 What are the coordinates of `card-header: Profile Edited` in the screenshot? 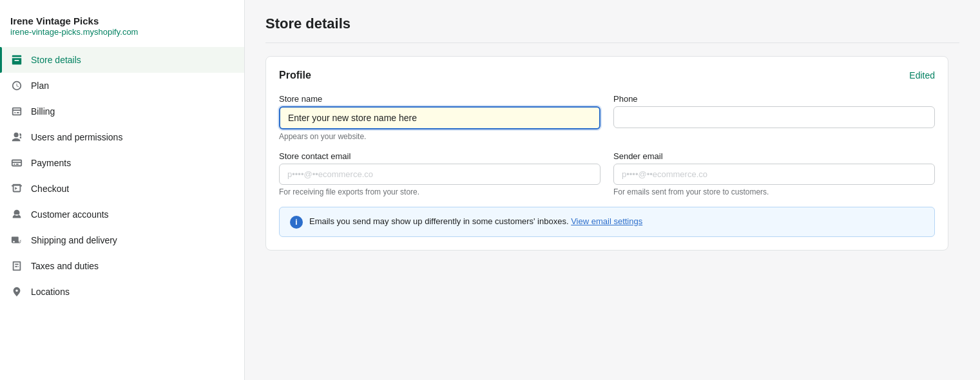 It's located at (607, 75).